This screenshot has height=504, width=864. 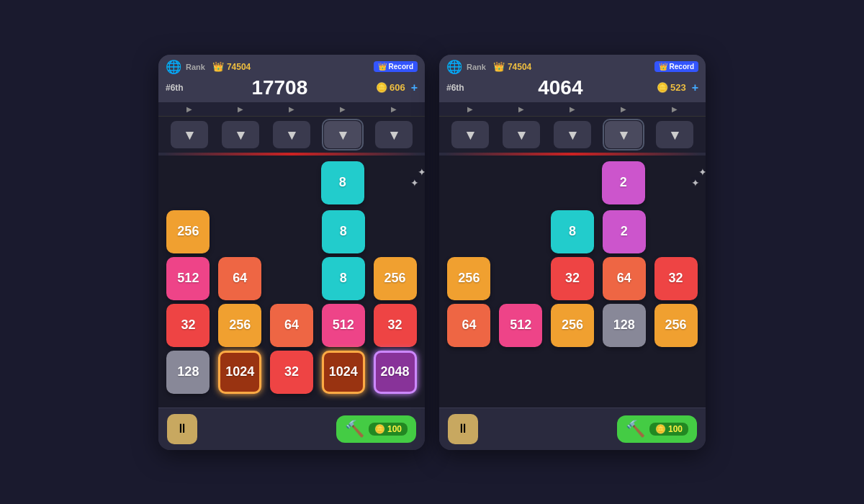 What do you see at coordinates (469, 279) in the screenshot?
I see `tile-0-0: 256` at bounding box center [469, 279].